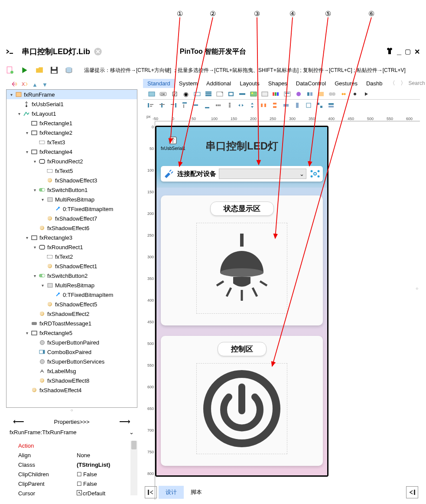 Image resolution: width=426 pixels, height=504 pixels. Describe the element at coordinates (72, 455) in the screenshot. I see `property-row: AlignNone` at that location.